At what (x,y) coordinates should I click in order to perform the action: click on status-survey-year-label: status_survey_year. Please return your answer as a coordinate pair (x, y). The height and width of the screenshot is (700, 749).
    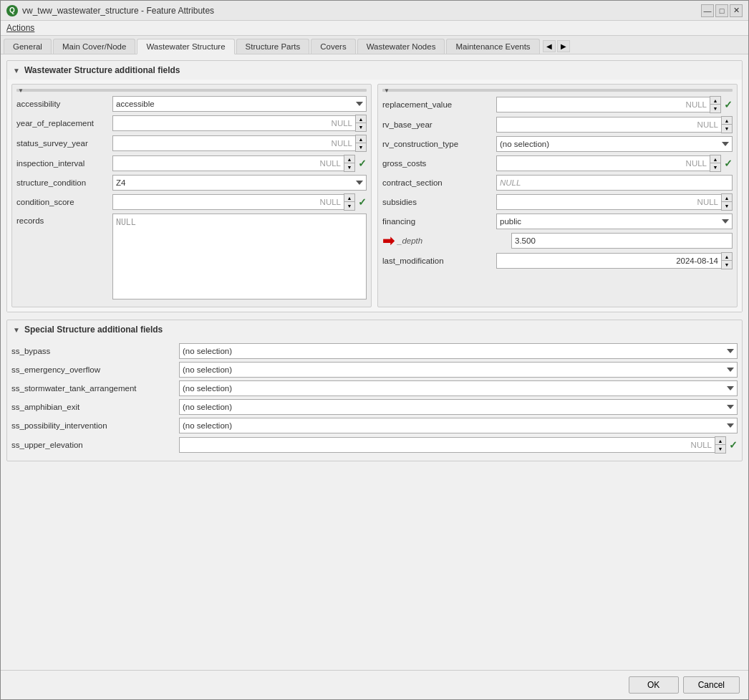
    Looking at the image, I should click on (63, 143).